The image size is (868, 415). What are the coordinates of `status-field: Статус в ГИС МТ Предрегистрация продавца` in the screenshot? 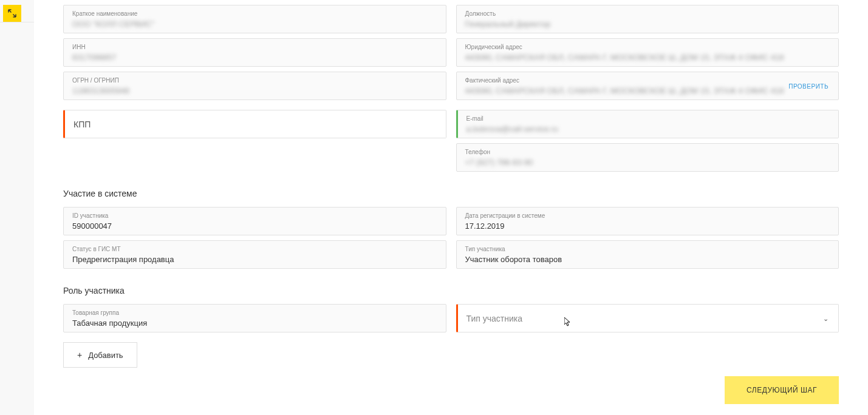 It's located at (255, 255).